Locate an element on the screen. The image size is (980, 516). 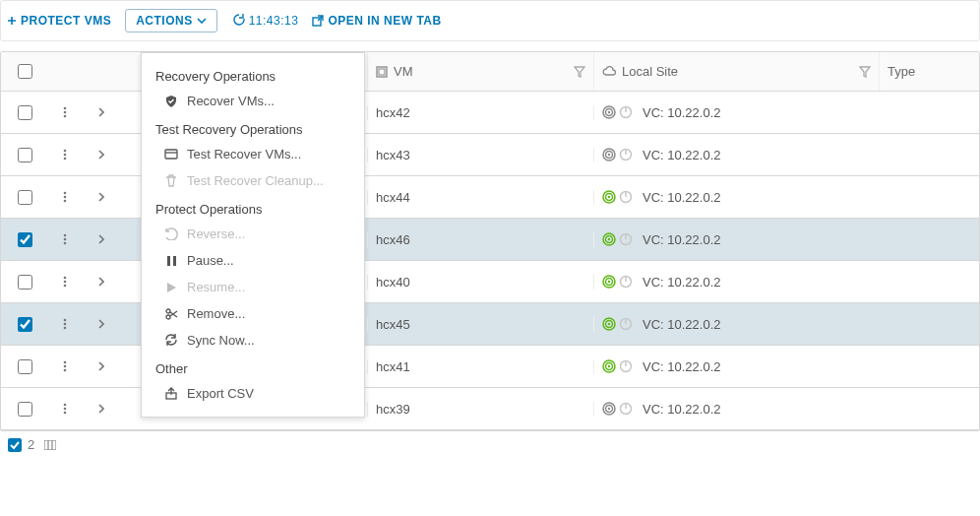
column-picker-button is located at coordinates (50, 445).